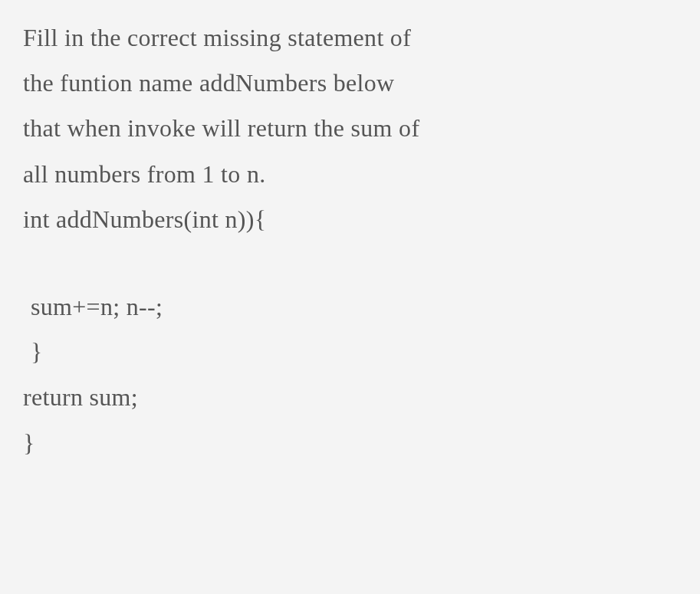  I want to click on code-line-1: sum+=n; n--;, so click(350, 307).